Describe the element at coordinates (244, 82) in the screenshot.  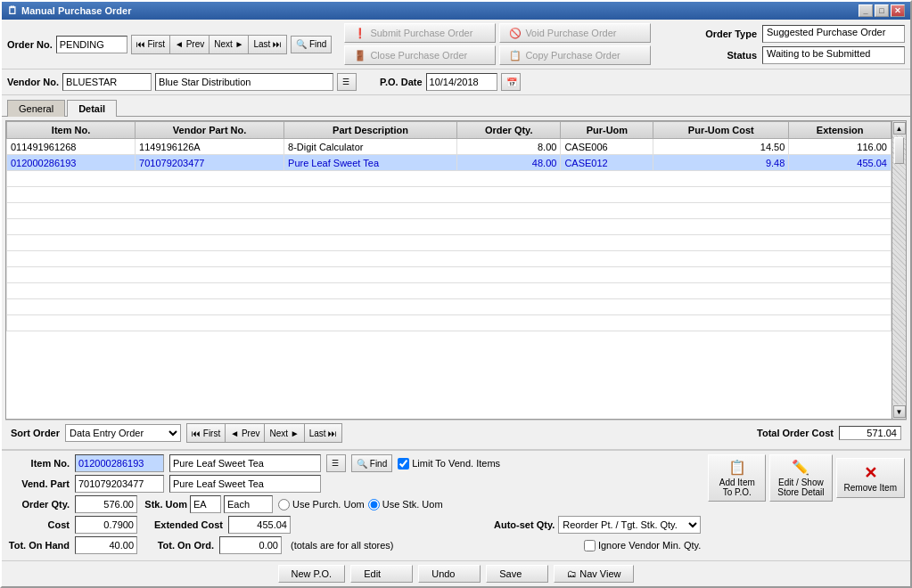
I see `vendor-name-input` at that location.